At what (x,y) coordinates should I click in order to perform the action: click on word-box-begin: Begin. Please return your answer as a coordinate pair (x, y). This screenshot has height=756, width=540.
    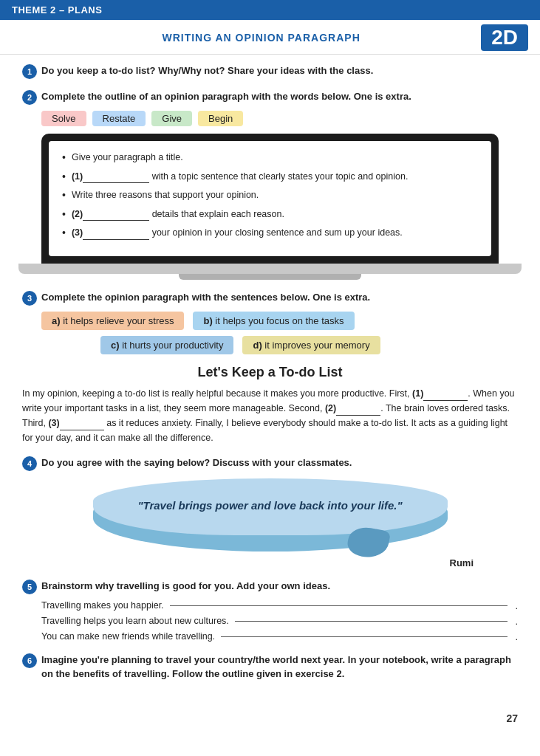
    Looking at the image, I should click on (220, 118).